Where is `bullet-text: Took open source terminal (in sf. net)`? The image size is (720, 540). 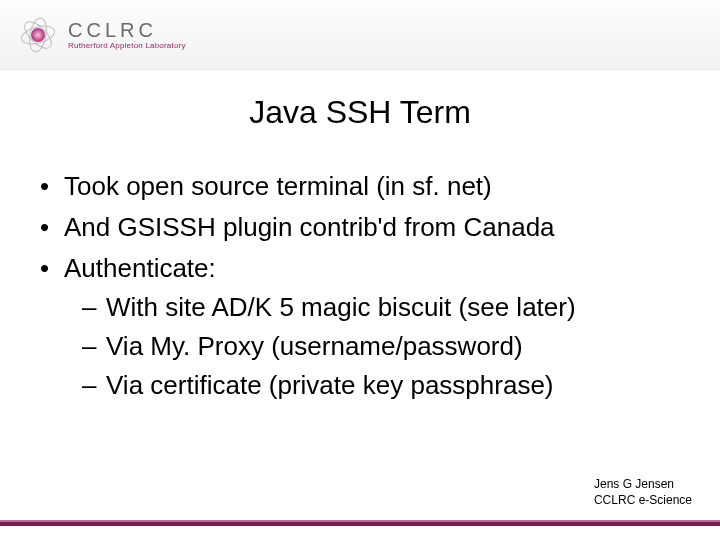 bullet-text: Took open source terminal (in sf. net) is located at coordinates (278, 186).